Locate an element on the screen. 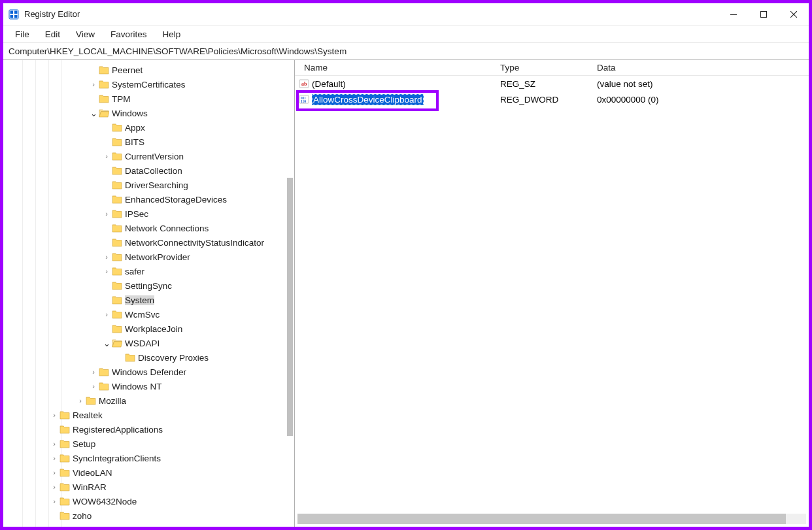 Image resolution: width=812 pixels, height=530 pixels. tree-item: ›SystemCertificates is located at coordinates (149, 84).